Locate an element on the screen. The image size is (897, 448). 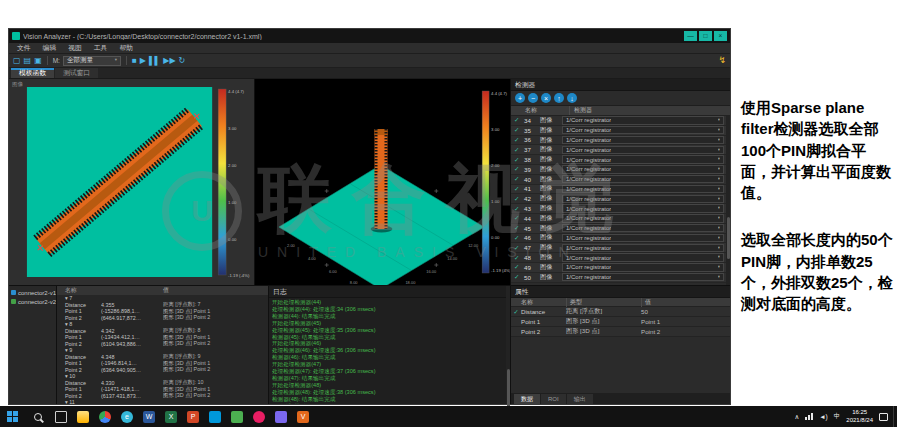
task-view-icon is located at coordinates (61, 416).